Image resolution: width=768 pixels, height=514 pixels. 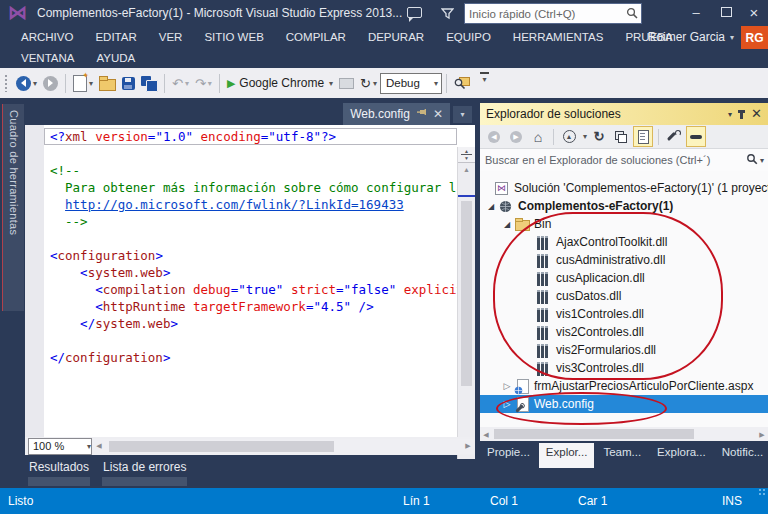 What do you see at coordinates (466, 170) in the screenshot?
I see `scroll-up-button: ▲` at bounding box center [466, 170].